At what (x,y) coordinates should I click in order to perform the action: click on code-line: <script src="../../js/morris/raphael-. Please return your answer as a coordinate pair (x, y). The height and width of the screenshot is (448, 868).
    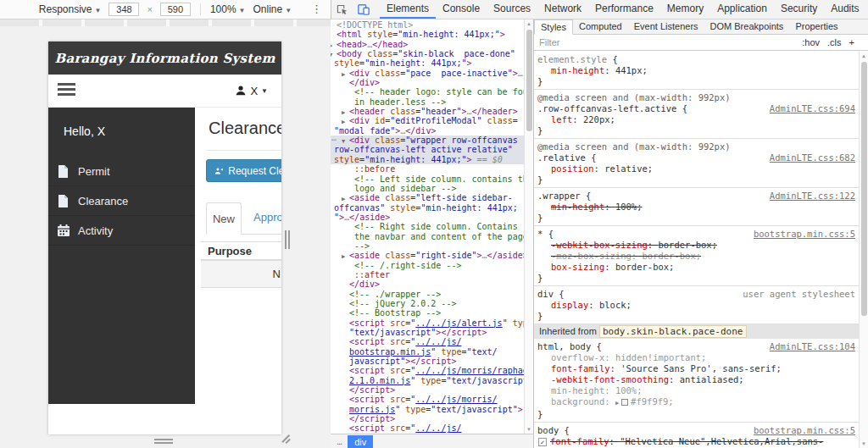
    Looking at the image, I should click on (427, 371).